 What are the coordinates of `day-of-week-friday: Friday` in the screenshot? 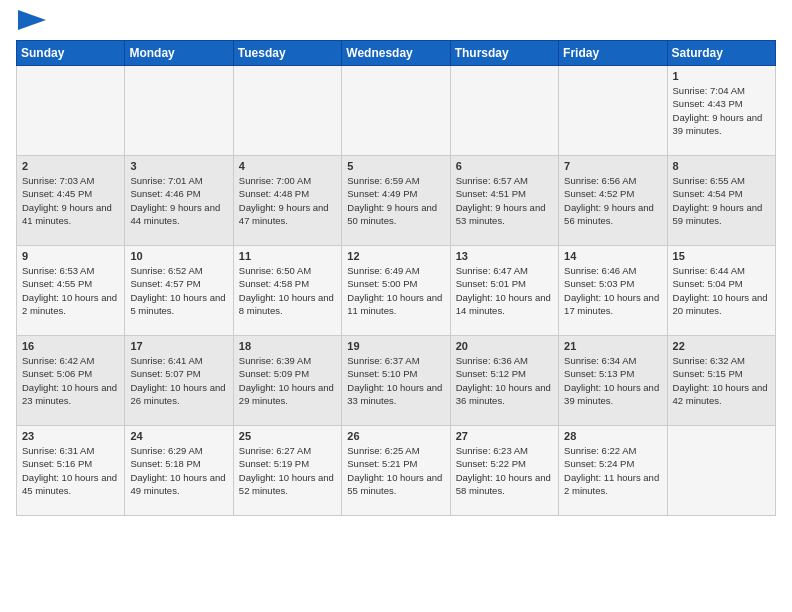 It's located at (613, 54).